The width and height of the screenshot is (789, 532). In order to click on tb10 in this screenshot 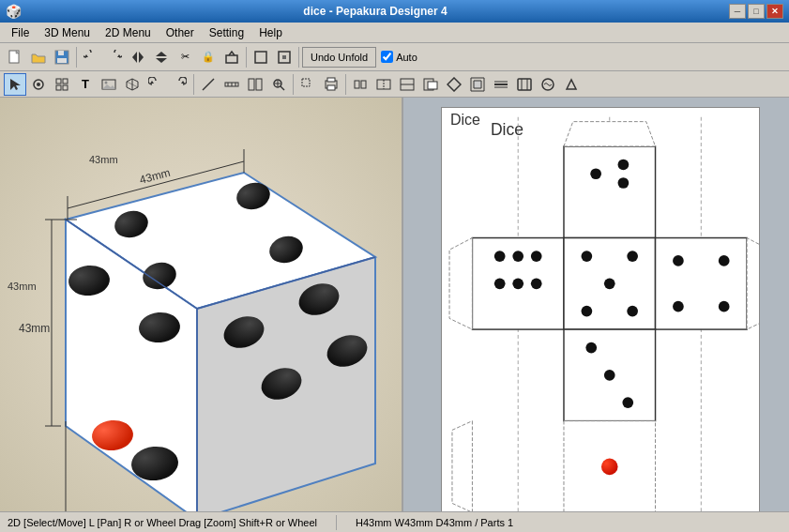, I will do `click(431, 84)`.